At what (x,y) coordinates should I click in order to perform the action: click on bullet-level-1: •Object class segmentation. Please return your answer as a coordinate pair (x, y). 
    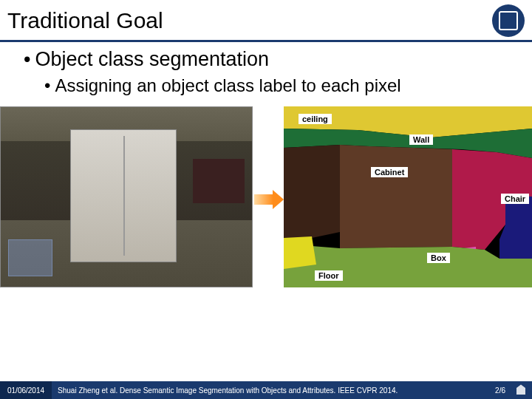
    Looking at the image, I should click on (270, 59).